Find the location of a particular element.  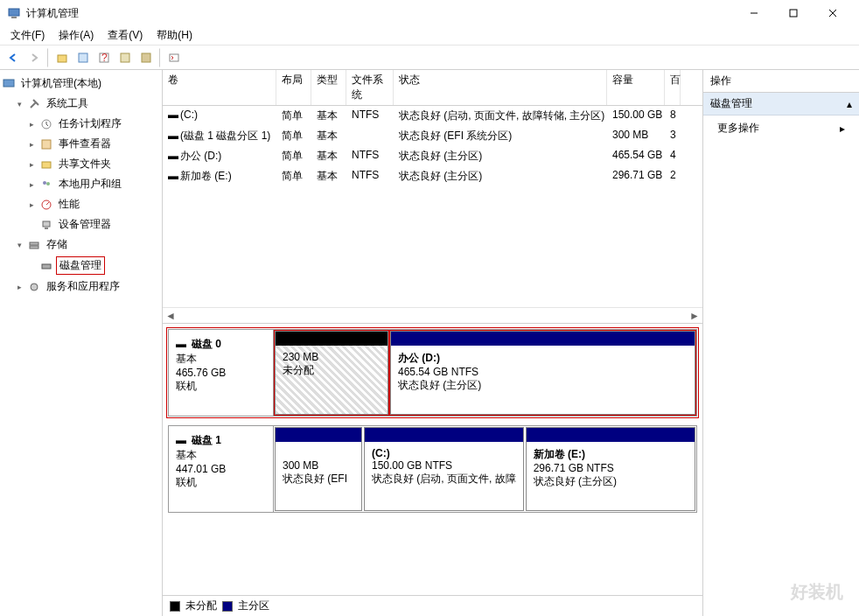

up-button is located at coordinates (62, 58).